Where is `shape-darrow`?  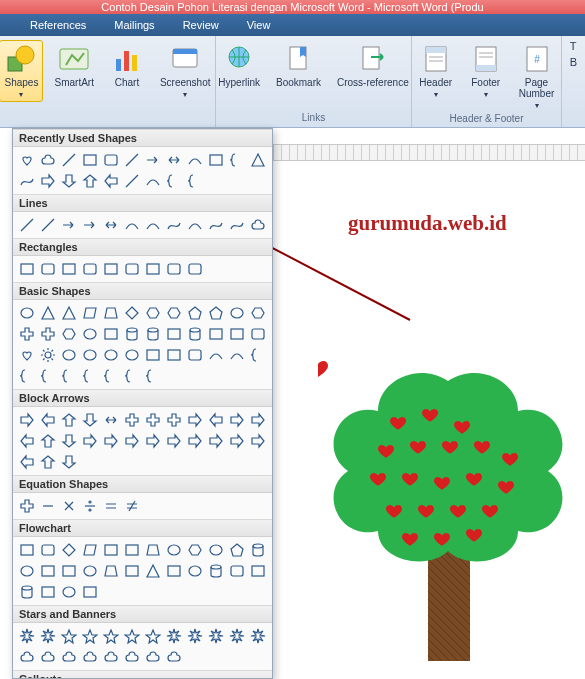
shape-darrow is located at coordinates (111, 420).